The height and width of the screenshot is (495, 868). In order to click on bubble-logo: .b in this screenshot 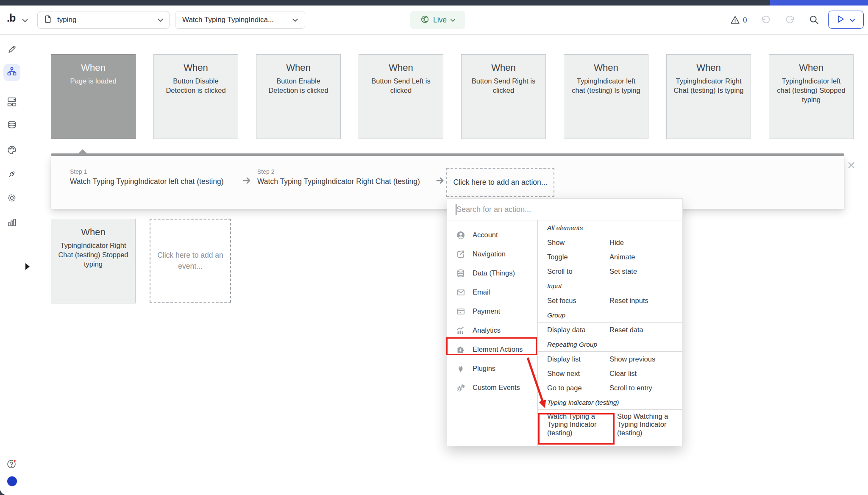, I will do `click(11, 18)`.